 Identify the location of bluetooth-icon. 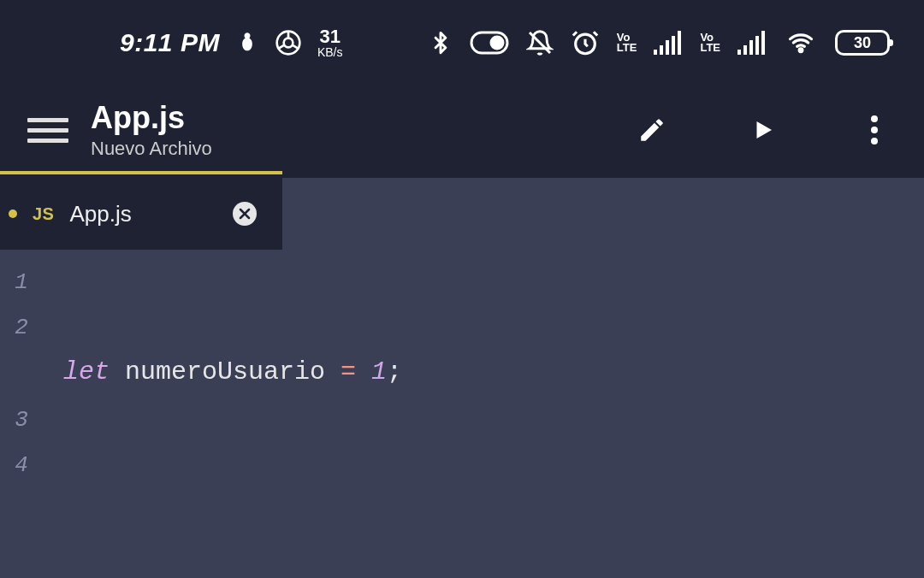
(441, 43).